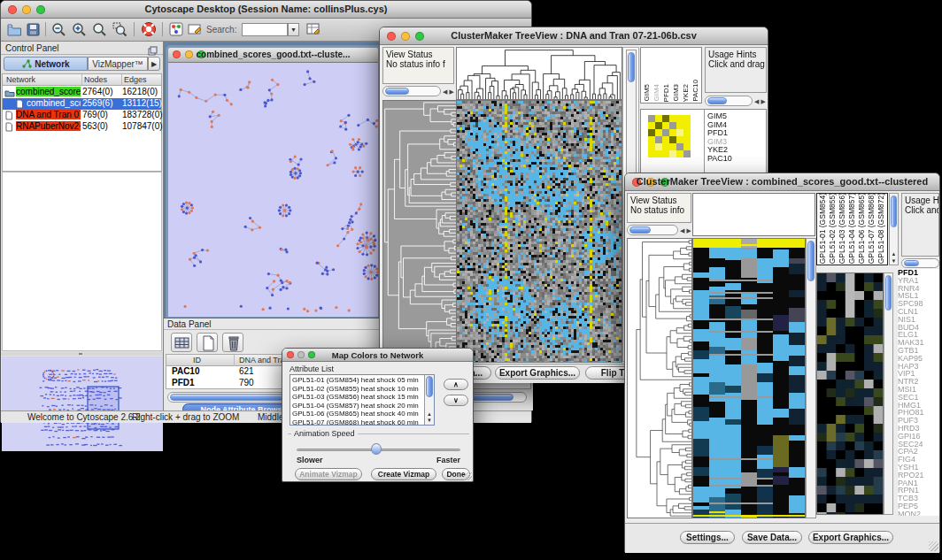 The image size is (942, 560). What do you see at coordinates (233, 342) in the screenshot?
I see `delete-attribute-icon` at bounding box center [233, 342].